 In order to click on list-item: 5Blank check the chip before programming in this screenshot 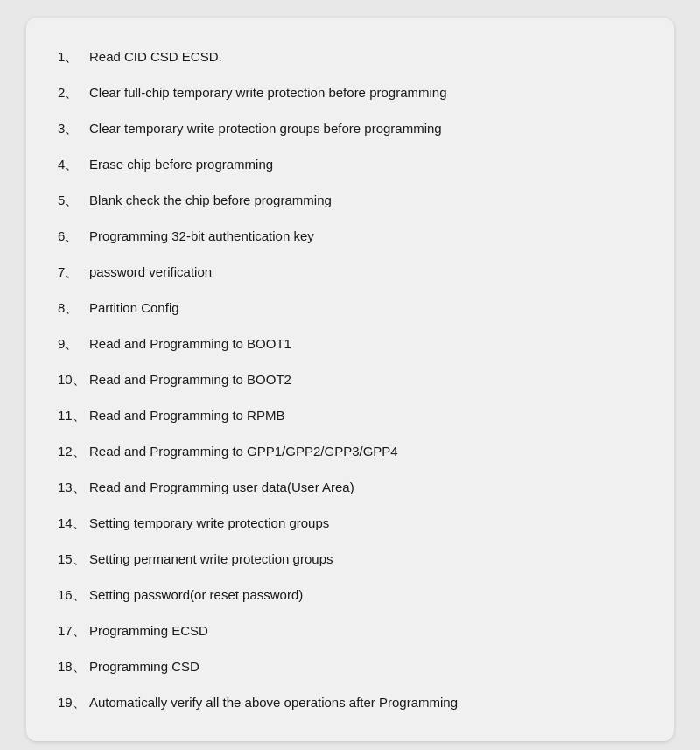, I will do `click(350, 200)`.